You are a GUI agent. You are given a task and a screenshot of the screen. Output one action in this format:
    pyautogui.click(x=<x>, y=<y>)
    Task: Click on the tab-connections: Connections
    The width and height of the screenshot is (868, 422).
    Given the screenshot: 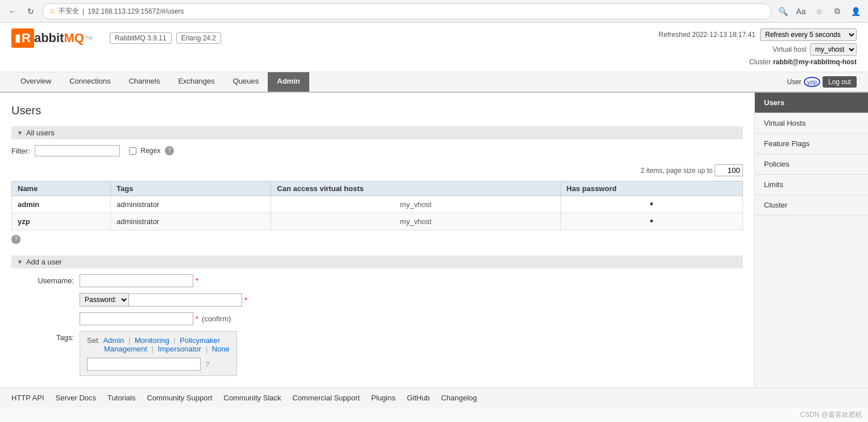 What is the action you would take?
    pyautogui.click(x=90, y=82)
    